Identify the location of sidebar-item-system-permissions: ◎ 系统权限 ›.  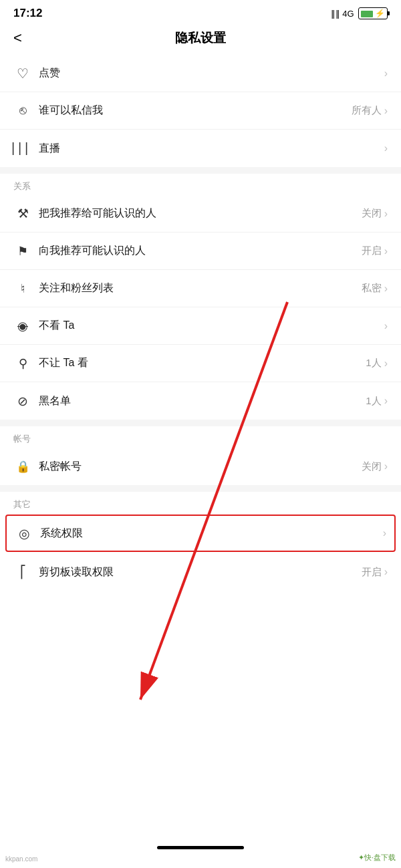
(200, 533).